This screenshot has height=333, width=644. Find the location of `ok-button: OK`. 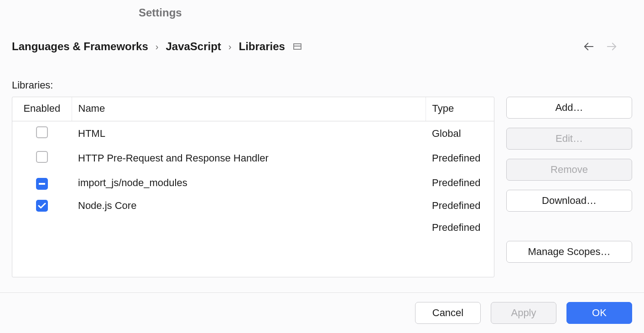

ok-button: OK is located at coordinates (599, 313).